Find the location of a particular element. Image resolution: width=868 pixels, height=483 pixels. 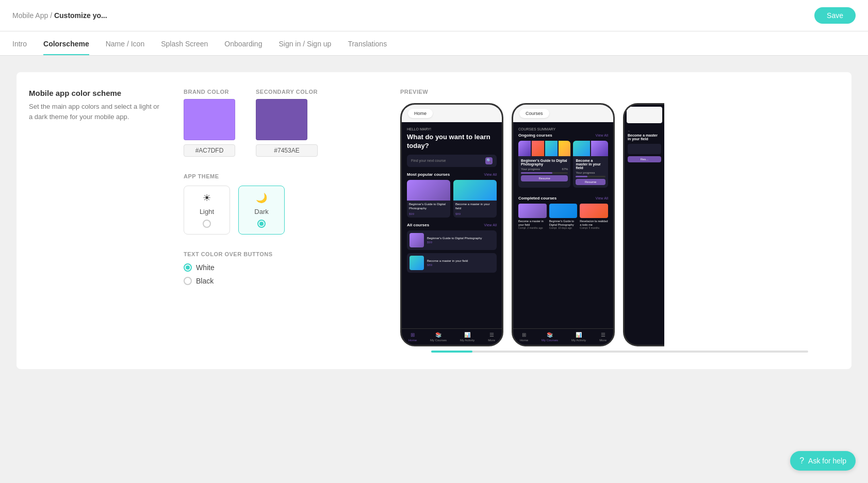

nav-activity-2: 📊 My Activity is located at coordinates (579, 337).